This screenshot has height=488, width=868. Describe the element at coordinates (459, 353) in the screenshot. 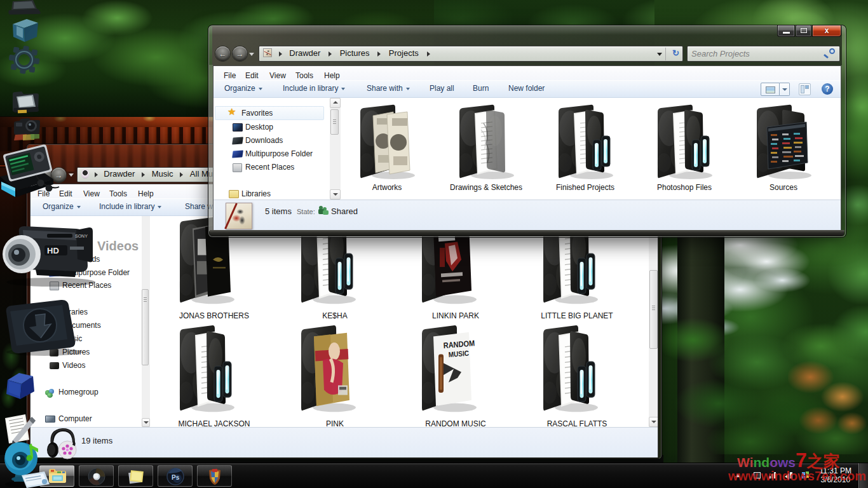

I see `svg-text: MUSIC` at that location.